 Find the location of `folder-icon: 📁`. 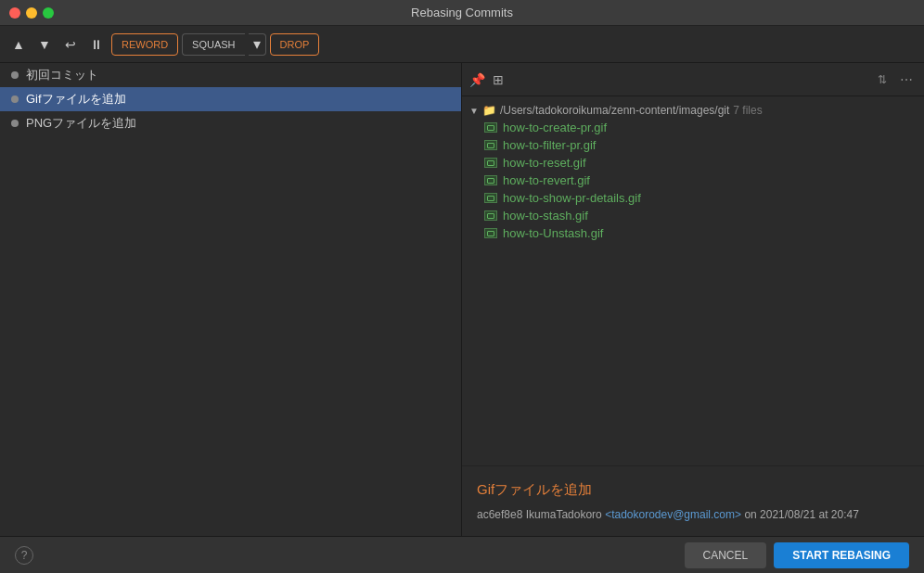

folder-icon: 📁 is located at coordinates (490, 110).